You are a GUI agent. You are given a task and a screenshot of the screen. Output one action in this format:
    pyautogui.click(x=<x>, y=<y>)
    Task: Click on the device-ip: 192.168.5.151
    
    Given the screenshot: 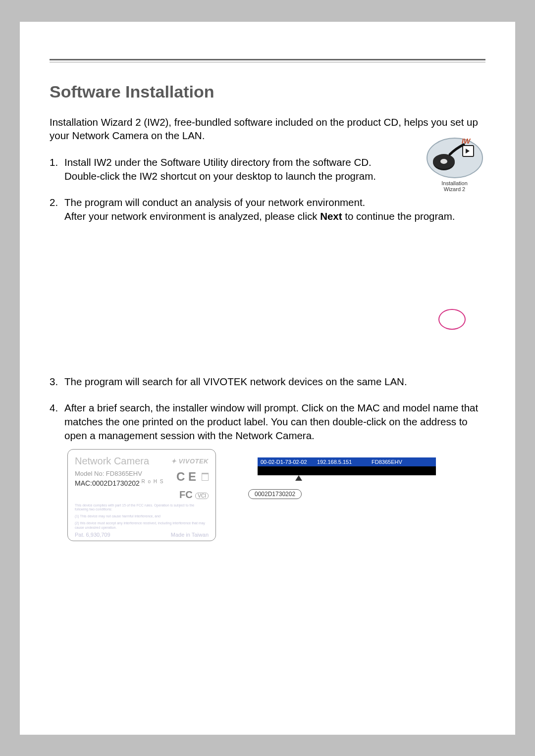 What is the action you would take?
    pyautogui.click(x=344, y=462)
    